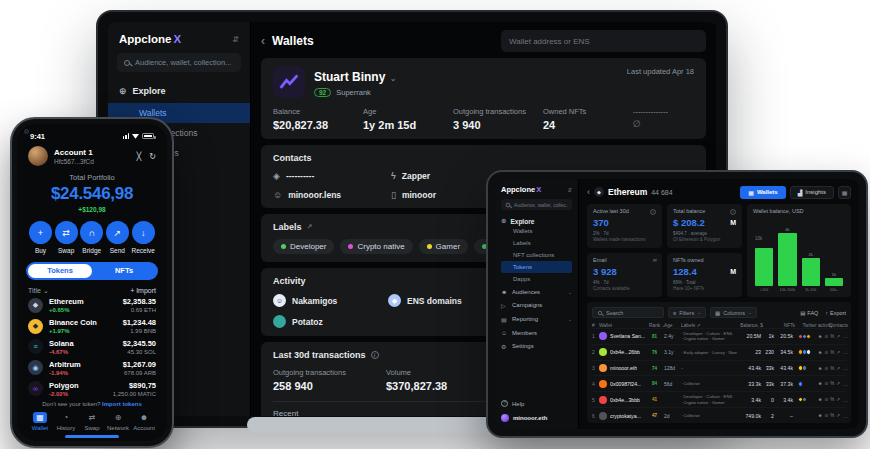  Describe the element at coordinates (92, 326) in the screenshot. I see `token-row: ◆ Binance Coin +1.97% $1,234.48 1.99 BNB` at that location.